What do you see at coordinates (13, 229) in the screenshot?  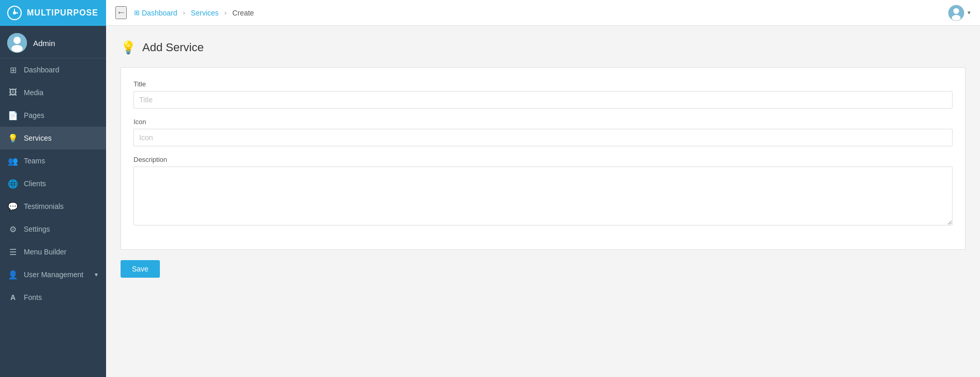 I see `settings-icon: ⚙` at bounding box center [13, 229].